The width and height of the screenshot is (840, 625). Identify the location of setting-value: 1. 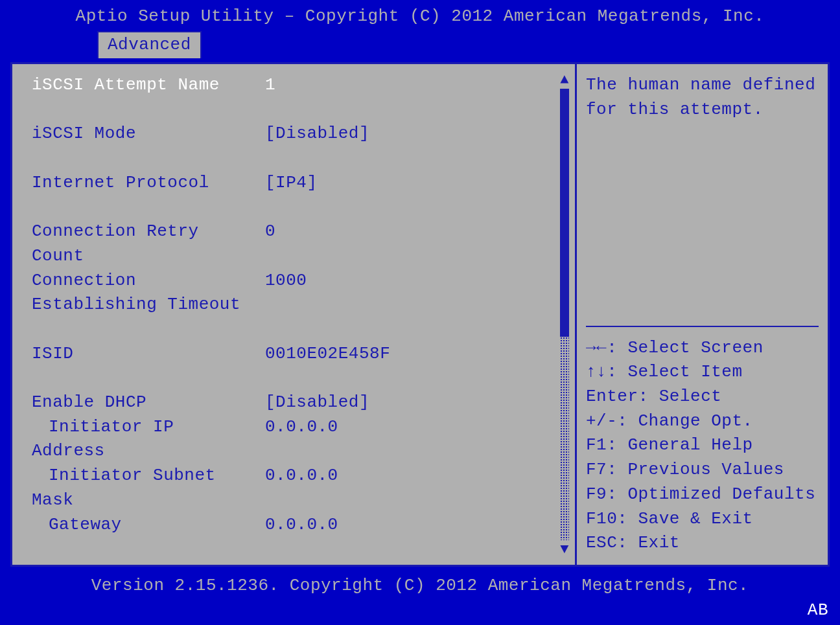
(410, 85).